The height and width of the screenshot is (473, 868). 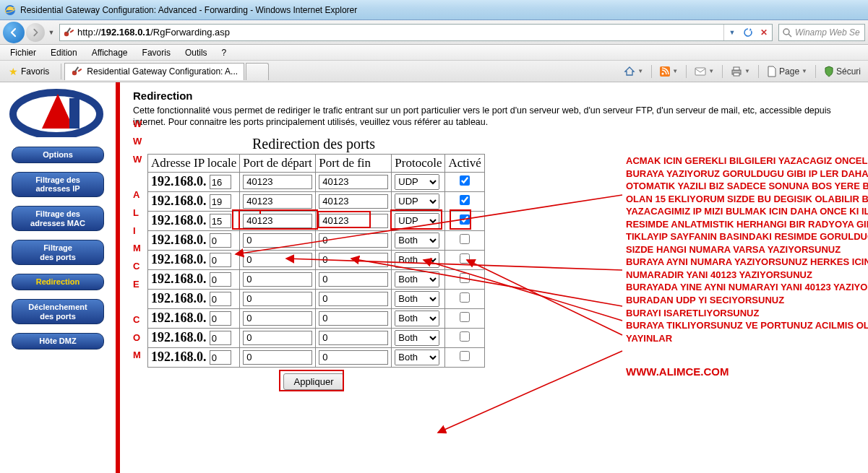 What do you see at coordinates (58, 155) in the screenshot?
I see `sidebar-item-0: Options` at bounding box center [58, 155].